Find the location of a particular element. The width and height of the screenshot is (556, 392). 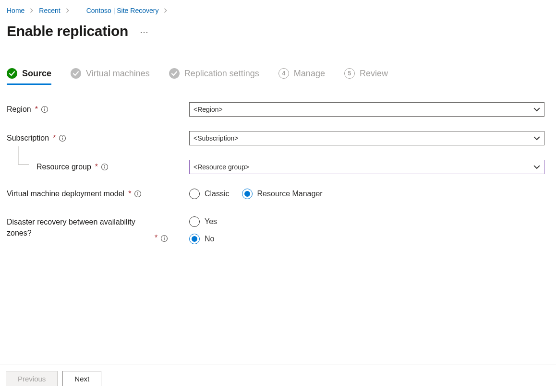

tab-review: 5 Review is located at coordinates (366, 77).